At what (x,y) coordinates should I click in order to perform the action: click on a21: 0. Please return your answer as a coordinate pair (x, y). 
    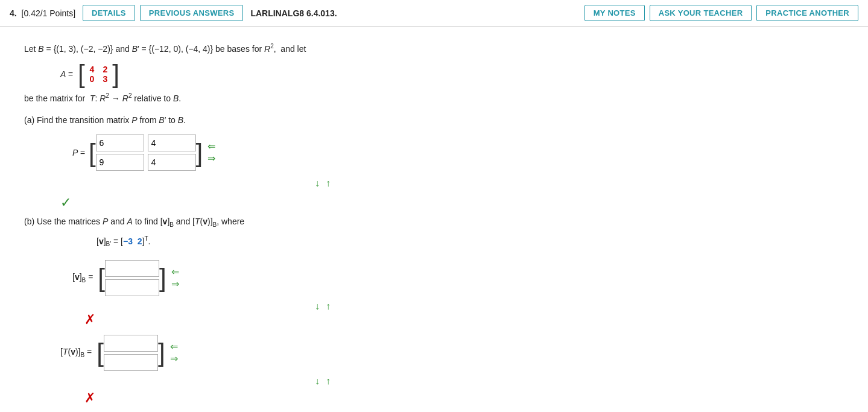
    Looking at the image, I should click on (92, 79).